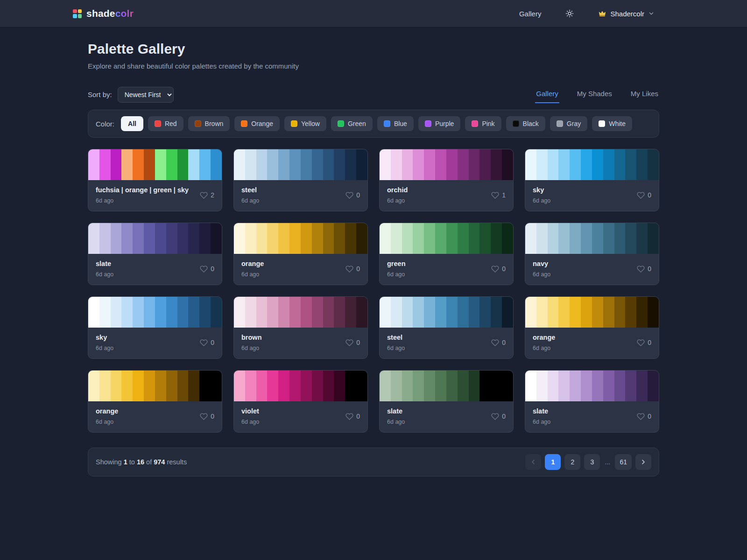  I want to click on pagination-ellipsis: ..., so click(607, 462).